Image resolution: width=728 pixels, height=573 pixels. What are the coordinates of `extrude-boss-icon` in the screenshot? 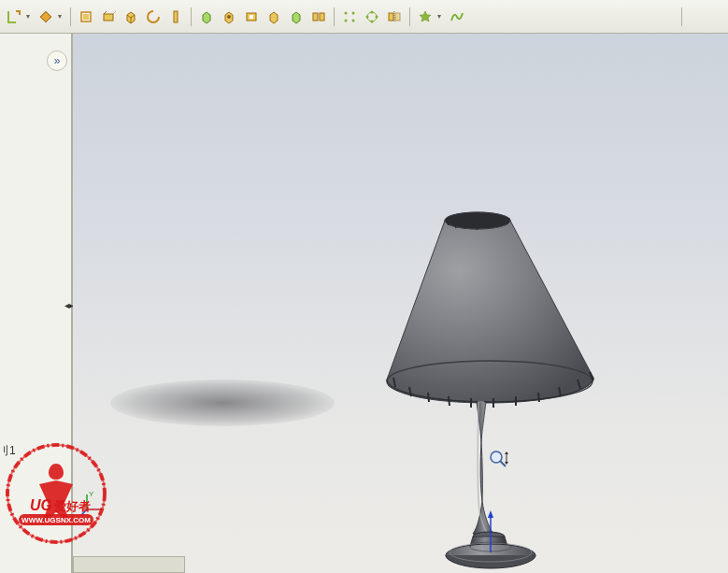 It's located at (207, 17).